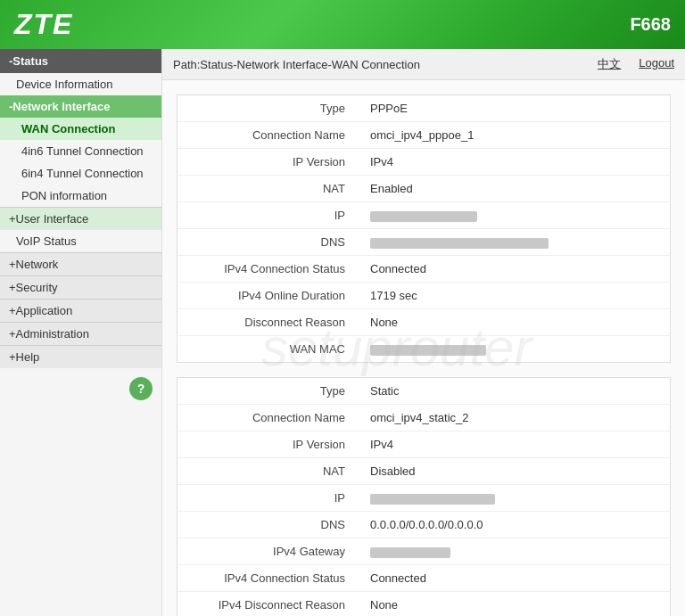 The height and width of the screenshot is (616, 685). What do you see at coordinates (80, 241) in the screenshot?
I see `sidebar-item-voip-status: VoIP Status` at bounding box center [80, 241].